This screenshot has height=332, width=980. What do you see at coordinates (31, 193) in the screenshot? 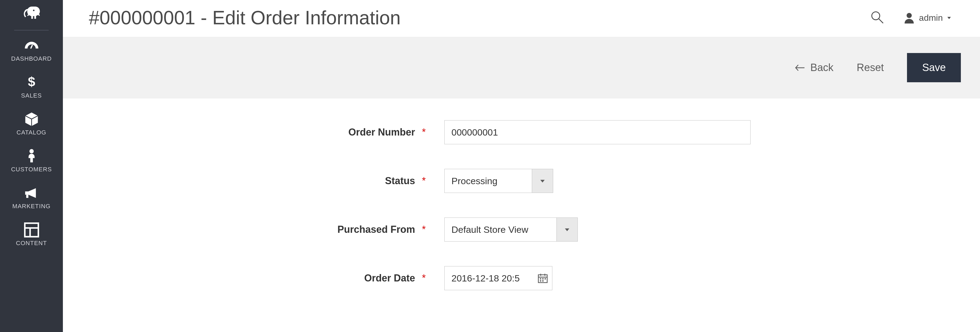
I see `megaphone-icon` at bounding box center [31, 193].